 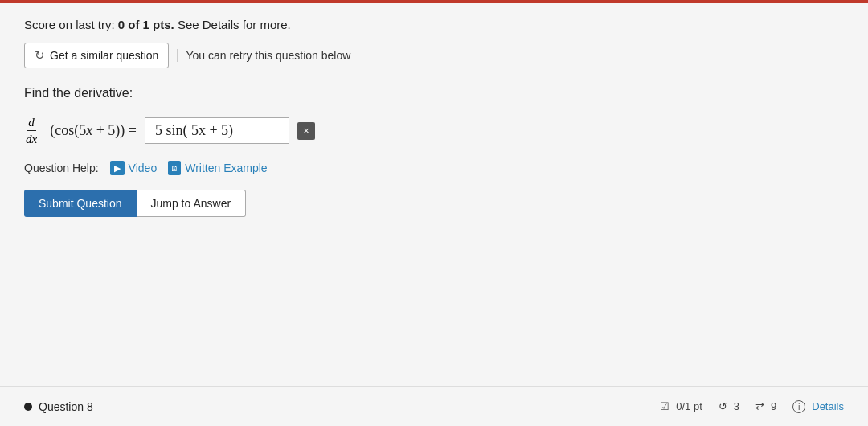 What do you see at coordinates (80, 203) in the screenshot?
I see `submit-label: Submit Question` at bounding box center [80, 203].